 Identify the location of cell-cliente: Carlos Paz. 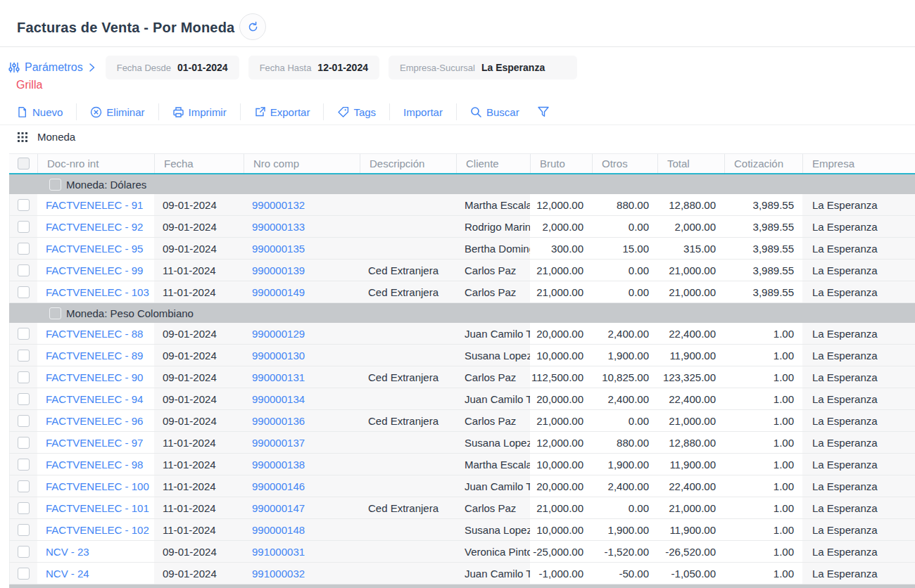
(493, 421).